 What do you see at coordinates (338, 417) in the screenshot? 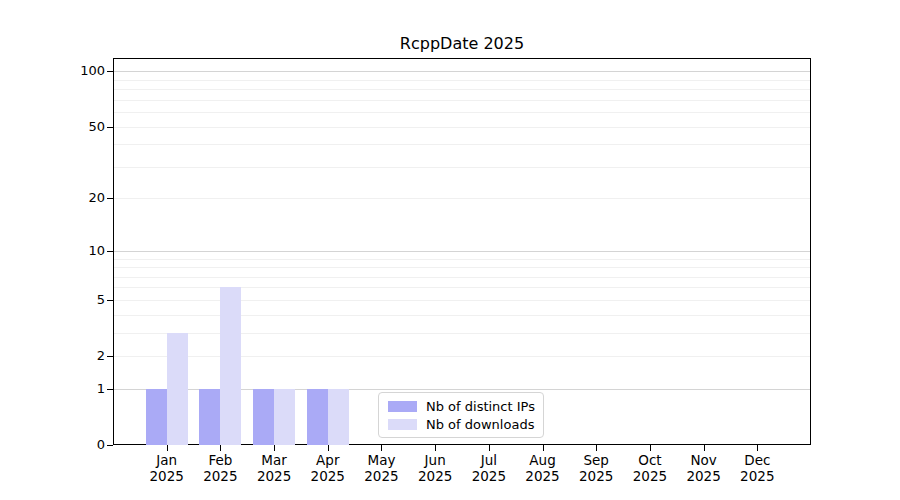
I see `bar-nb-of-downloads-apr` at bounding box center [338, 417].